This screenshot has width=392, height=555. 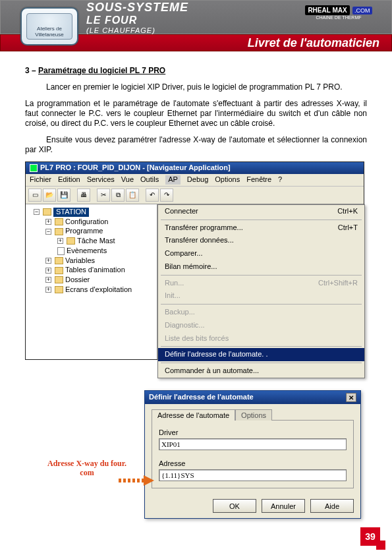 I want to click on menu-ap: AP, so click(x=173, y=180).